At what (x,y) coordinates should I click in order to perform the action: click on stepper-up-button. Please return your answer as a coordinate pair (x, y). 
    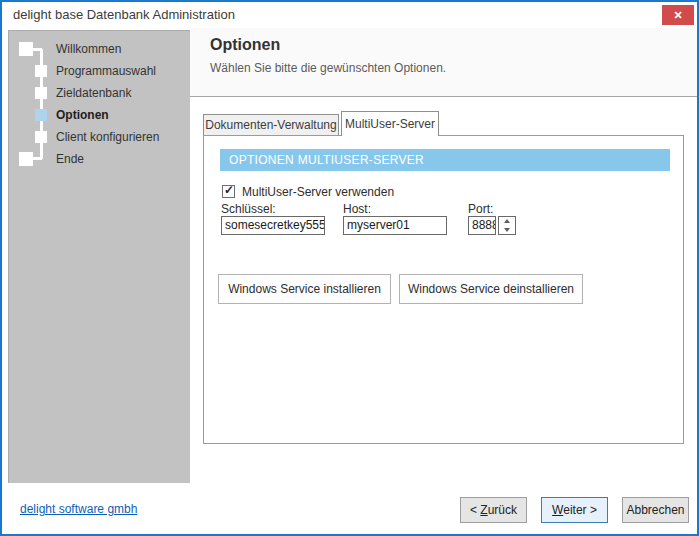
    Looking at the image, I should click on (507, 221).